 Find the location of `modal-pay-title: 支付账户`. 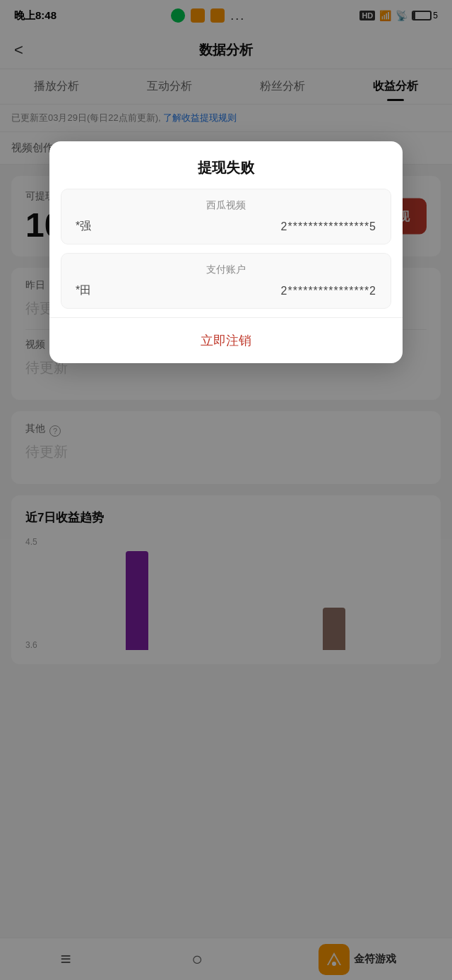

modal-pay-title: 支付账户 is located at coordinates (226, 270).